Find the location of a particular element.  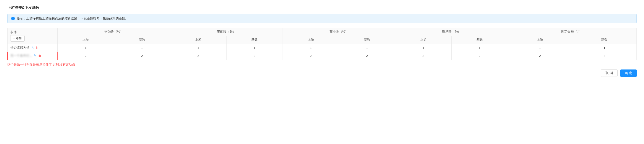

info-text: 提示：上游净费指上游除税点后的结算政策，下发基数指向下投放政策的基数。 is located at coordinates (72, 19).